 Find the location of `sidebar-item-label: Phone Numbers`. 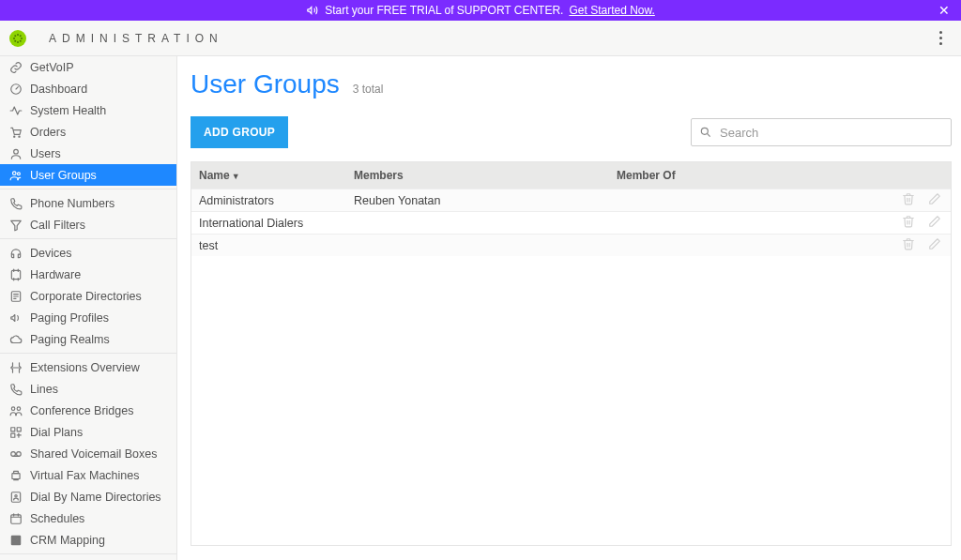

sidebar-item-label: Phone Numbers is located at coordinates (72, 204).